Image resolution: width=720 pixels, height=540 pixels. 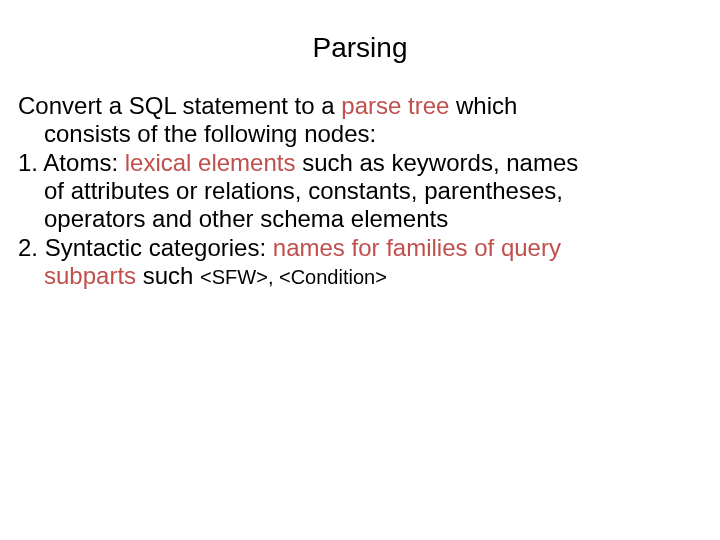 I want to click on intro-pre: Convert a SQL statement to a, so click(x=180, y=106).